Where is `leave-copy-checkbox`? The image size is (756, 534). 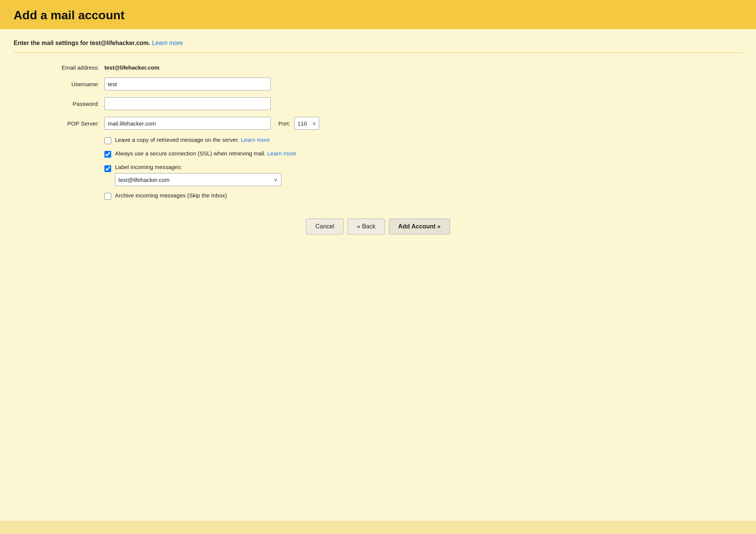 leave-copy-checkbox is located at coordinates (108, 141).